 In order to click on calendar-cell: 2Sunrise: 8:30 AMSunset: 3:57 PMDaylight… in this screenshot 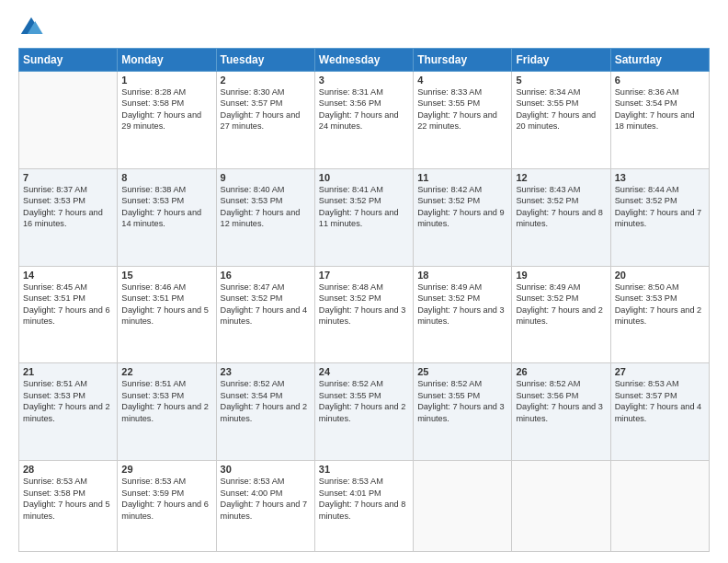, I will do `click(265, 121)`.